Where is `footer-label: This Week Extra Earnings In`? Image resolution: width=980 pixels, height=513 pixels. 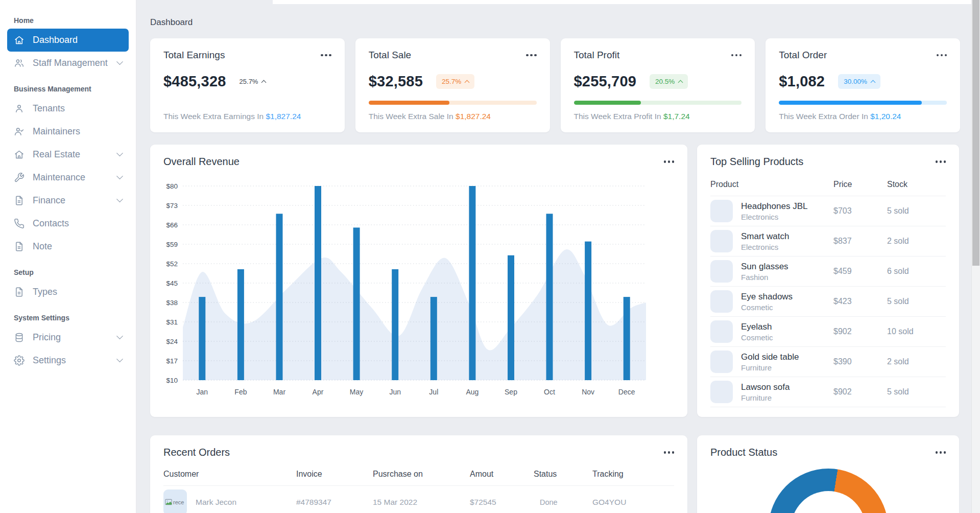 footer-label: This Week Extra Earnings In is located at coordinates (214, 116).